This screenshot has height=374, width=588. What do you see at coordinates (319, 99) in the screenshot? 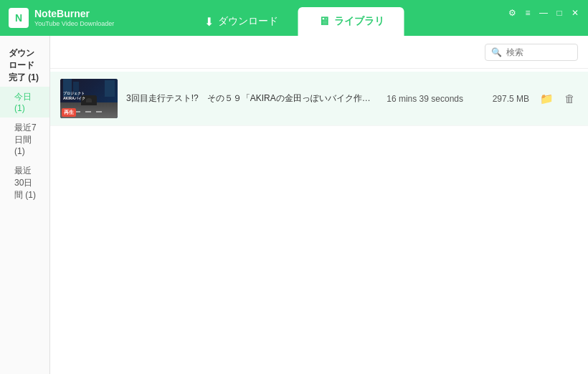
I see `table-row: プロジェクトAKIRAバイク 再生 3回目走行テスト!? その５９「AKIRAの…` at bounding box center [319, 99].